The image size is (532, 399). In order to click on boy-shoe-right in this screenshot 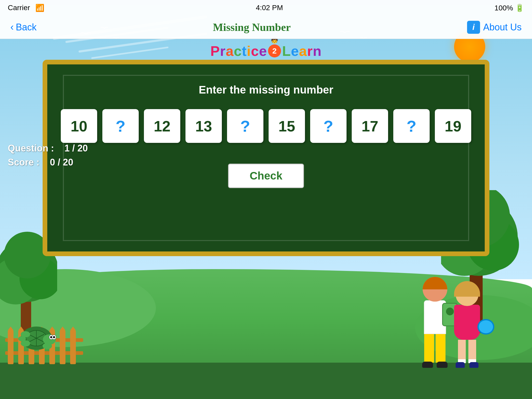, I will do `click(442, 365)`.